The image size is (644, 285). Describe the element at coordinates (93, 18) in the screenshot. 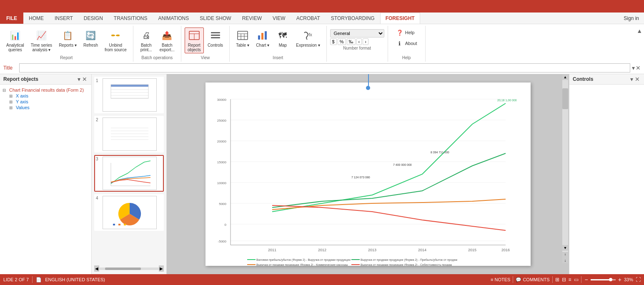

I see `tab-design: DESIGN` at that location.